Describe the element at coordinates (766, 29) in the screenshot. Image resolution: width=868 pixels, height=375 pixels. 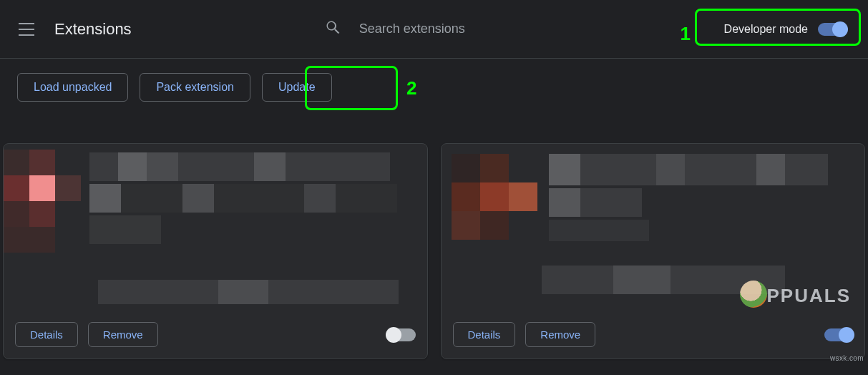
I see `developer-mode-label: Developer mode` at that location.